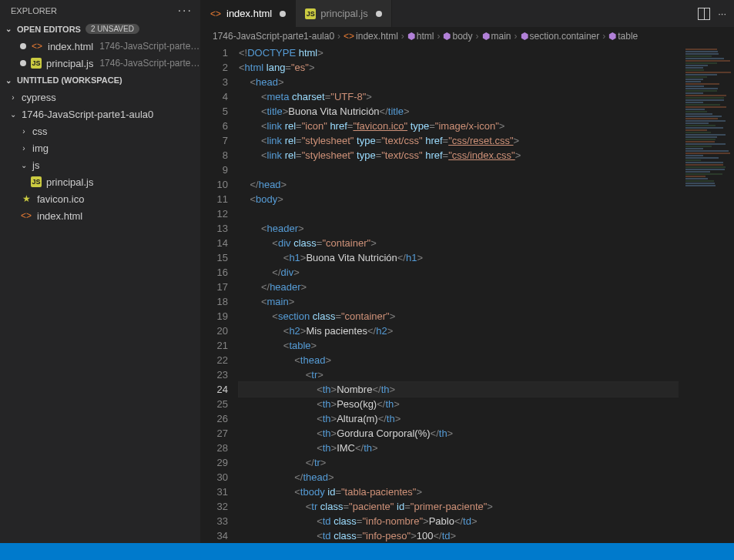  What do you see at coordinates (421, 36) in the screenshot?
I see `breadcrumb-item: ⬢html` at bounding box center [421, 36].